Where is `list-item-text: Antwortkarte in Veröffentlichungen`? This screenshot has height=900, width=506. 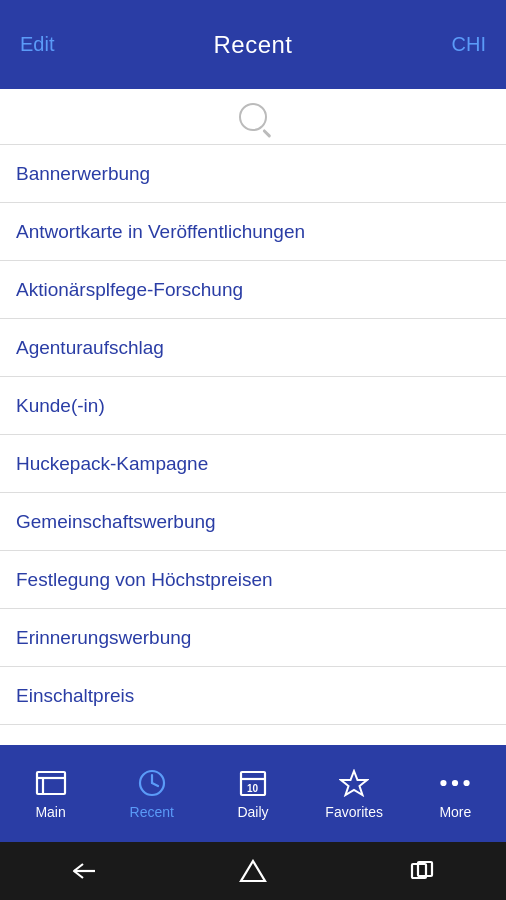
list-item-text: Antwortkarte in Veröffentlichungen is located at coordinates (160, 232).